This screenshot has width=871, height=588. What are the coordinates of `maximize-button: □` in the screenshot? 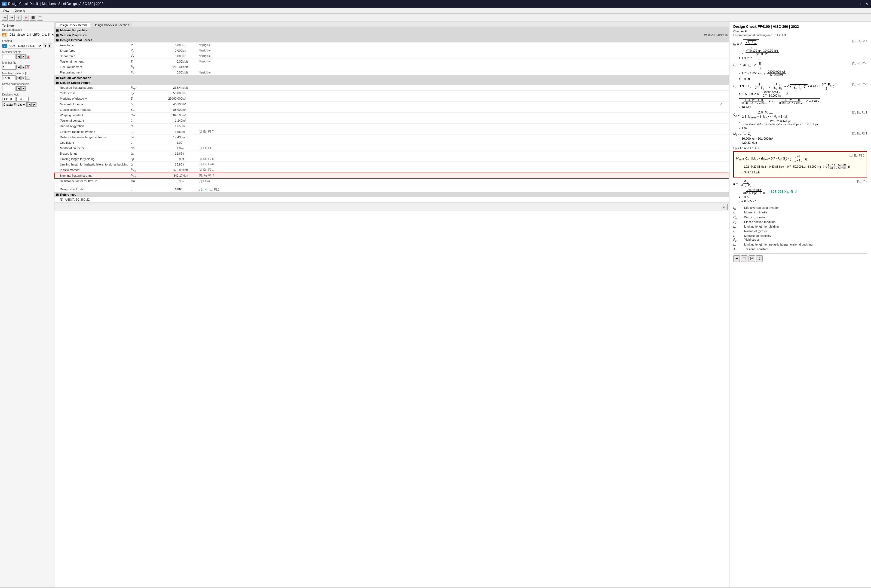 It's located at (861, 4).